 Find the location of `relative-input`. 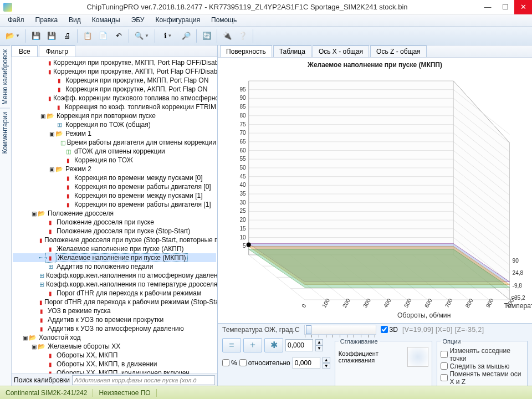

relative-input is located at coordinates (306, 363).